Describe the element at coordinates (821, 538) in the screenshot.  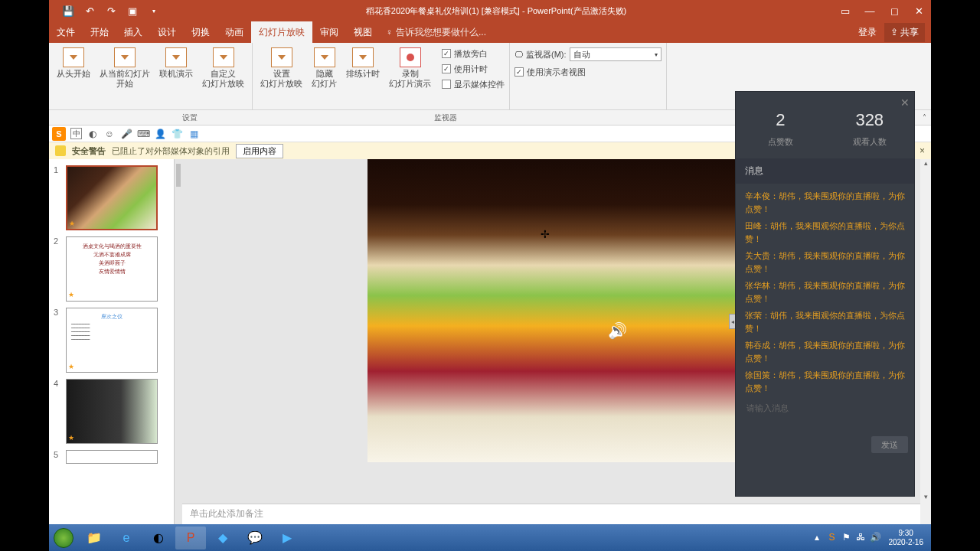
I see `tray-expand-icon: ▴` at that location.